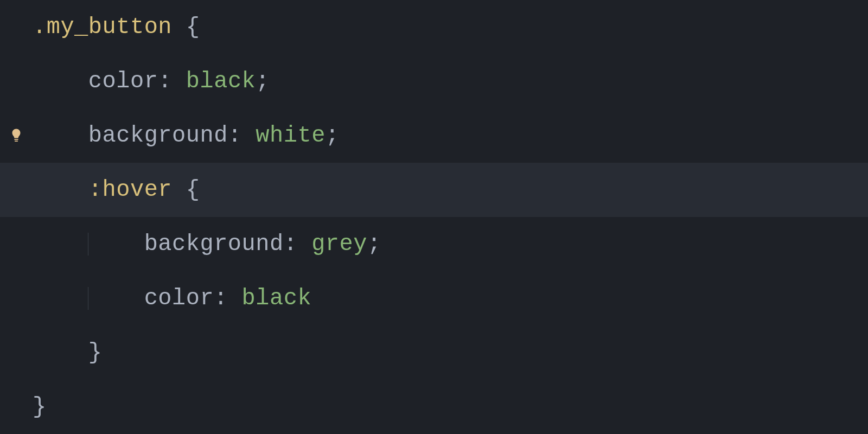 The width and height of the screenshot is (868, 434). I want to click on code-line: background: white;, so click(434, 136).